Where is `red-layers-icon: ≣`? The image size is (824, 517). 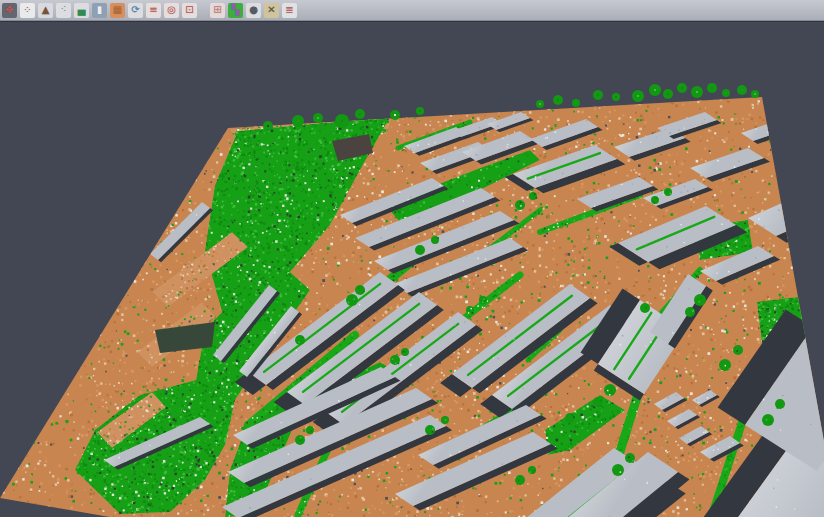 red-layers-icon: ≣ is located at coordinates (290, 10).